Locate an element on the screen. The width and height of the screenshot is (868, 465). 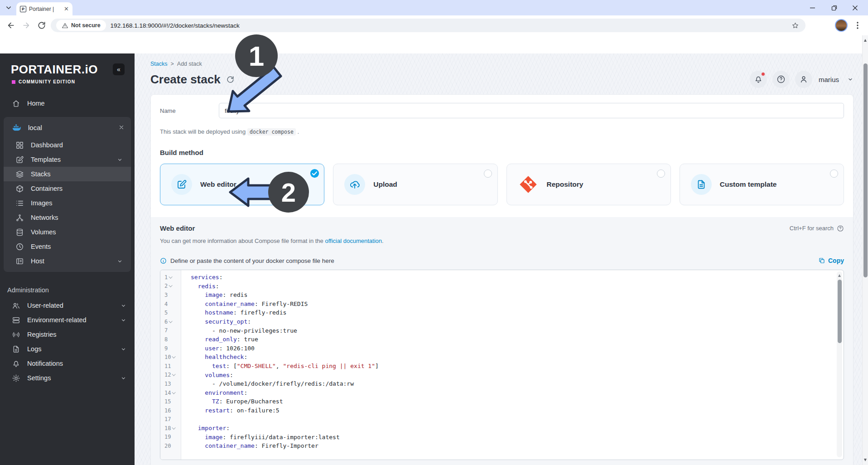
window-minimize-button is located at coordinates (812, 8).